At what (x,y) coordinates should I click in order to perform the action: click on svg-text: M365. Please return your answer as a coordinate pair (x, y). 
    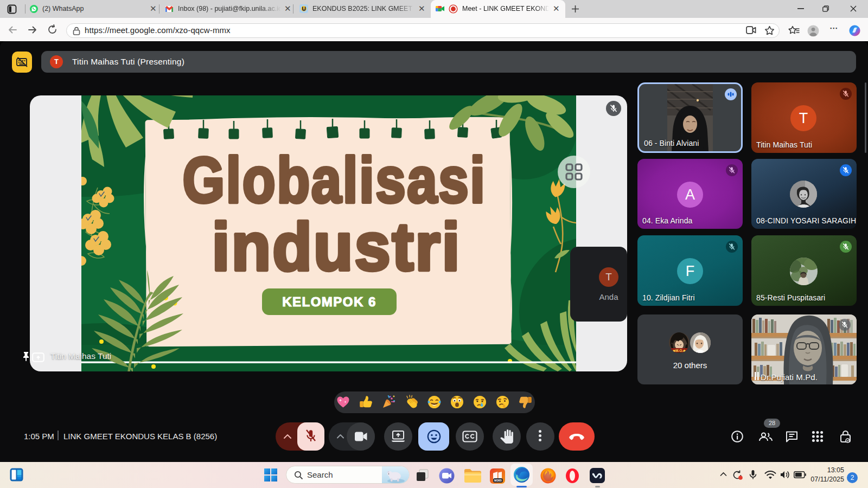
    Looking at the image, I should click on (498, 480).